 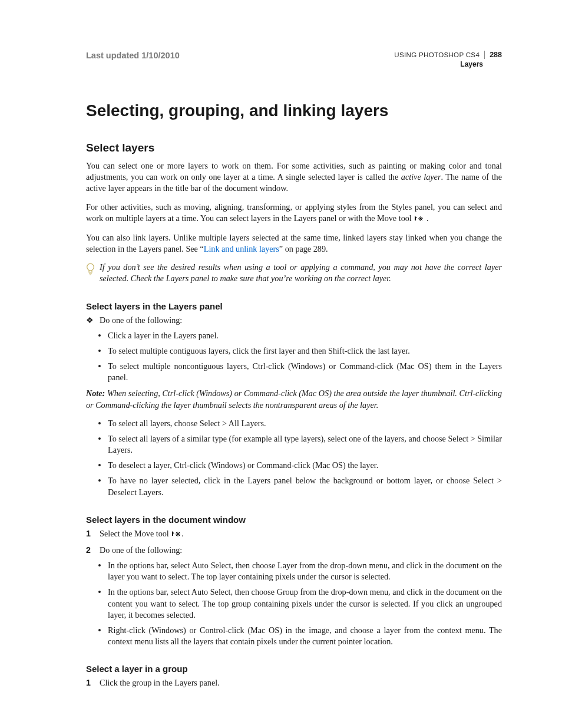 What do you see at coordinates (300, 683) in the screenshot?
I see `list-text: Click the group in the Layers panel.` at bounding box center [300, 683].